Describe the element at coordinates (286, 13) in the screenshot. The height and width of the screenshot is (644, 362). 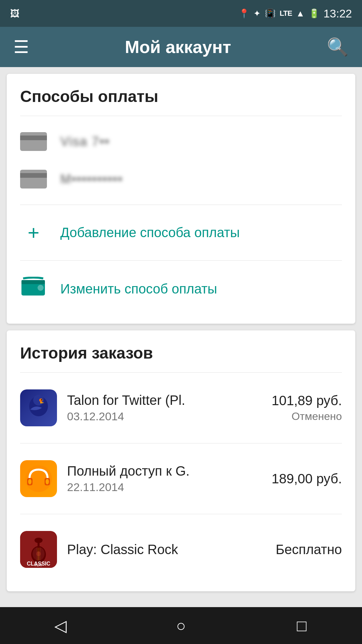
I see `lte-icon: LTE` at that location.